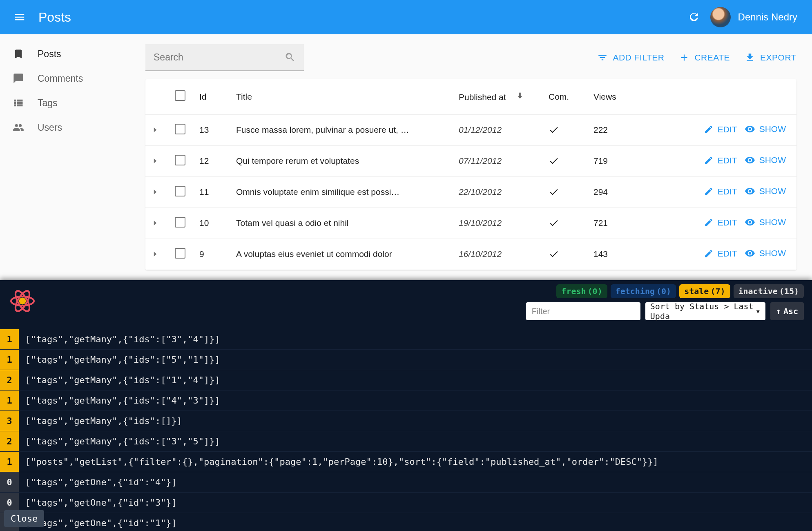 This screenshot has width=812, height=531. I want to click on sidebar-item-users: Users, so click(73, 127).